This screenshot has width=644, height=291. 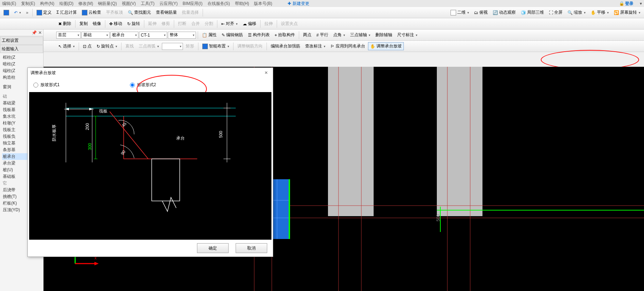 I want to click on menu-component: 构件(N), so click(x=47, y=4).